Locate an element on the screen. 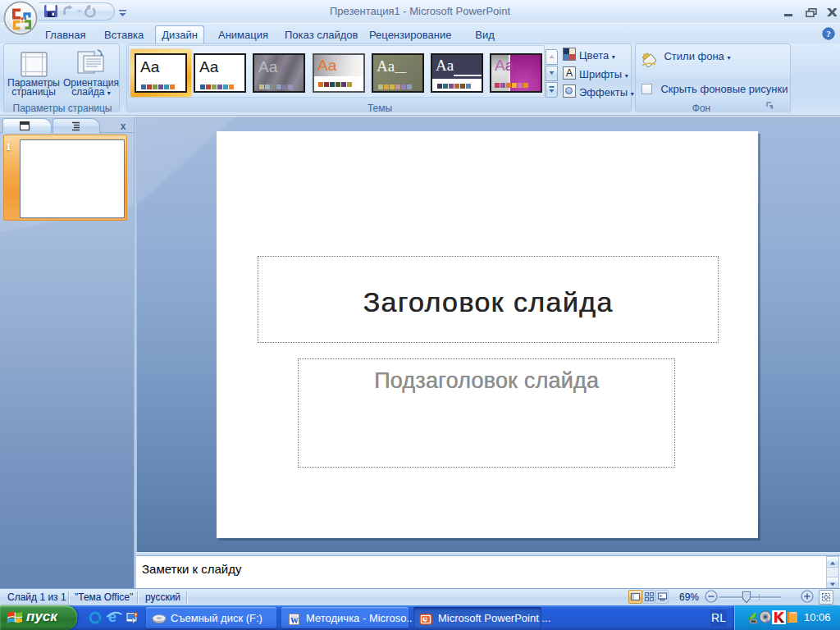  svg-text: W is located at coordinates (294, 620).